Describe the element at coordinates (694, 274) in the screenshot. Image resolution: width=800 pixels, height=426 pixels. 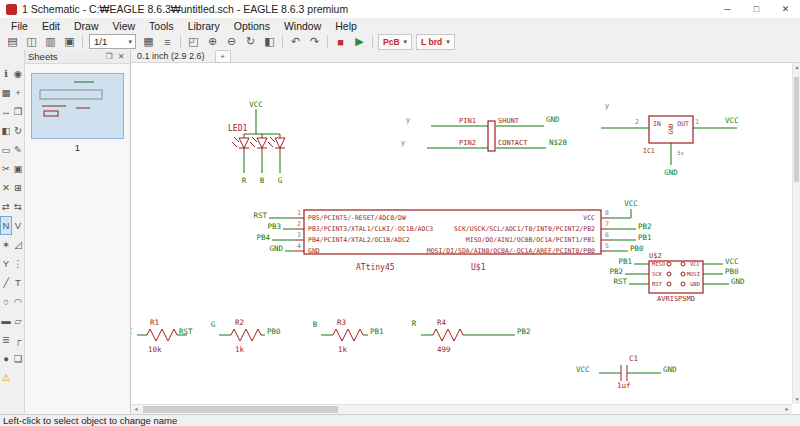
I see `sch-text-mosi: MOSI` at that location.